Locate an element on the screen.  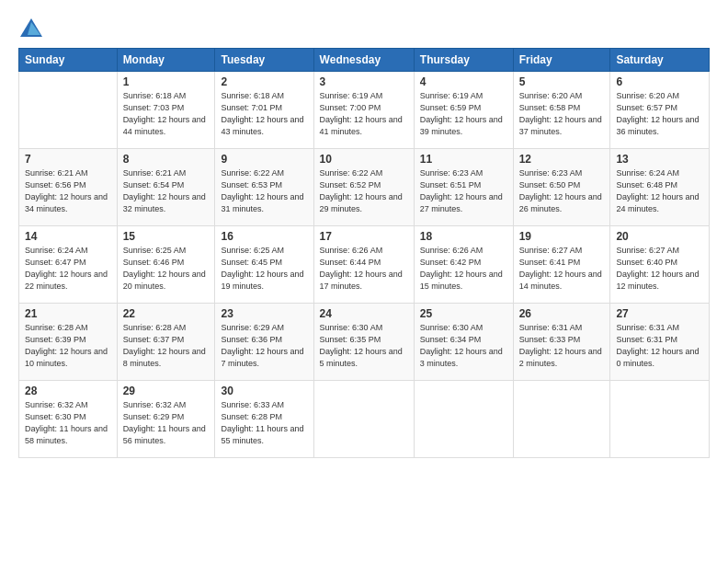
day-number: 4 is located at coordinates (463, 82).